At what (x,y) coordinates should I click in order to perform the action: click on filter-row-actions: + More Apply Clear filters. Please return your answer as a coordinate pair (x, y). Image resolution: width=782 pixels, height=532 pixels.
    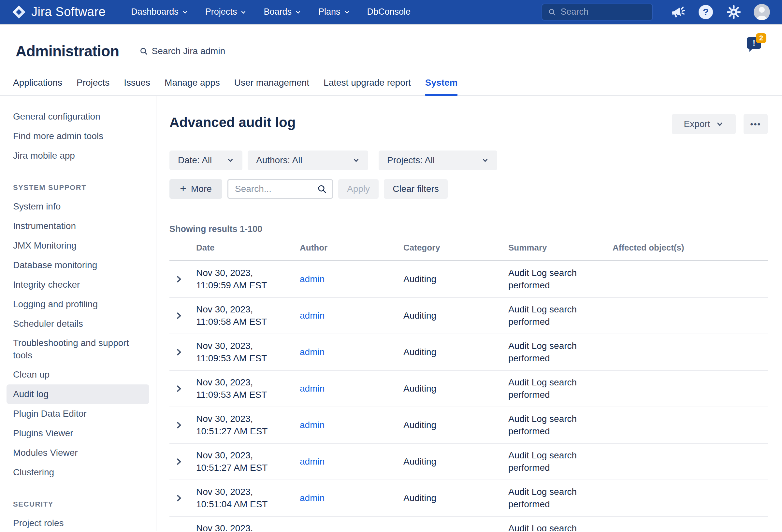
    Looking at the image, I should click on (468, 189).